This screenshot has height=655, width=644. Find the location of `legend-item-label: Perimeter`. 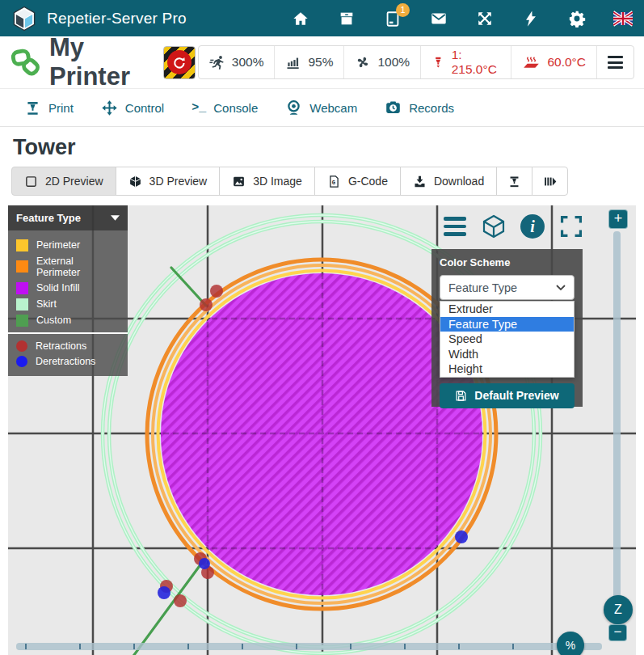

legend-item-label: Perimeter is located at coordinates (58, 245).